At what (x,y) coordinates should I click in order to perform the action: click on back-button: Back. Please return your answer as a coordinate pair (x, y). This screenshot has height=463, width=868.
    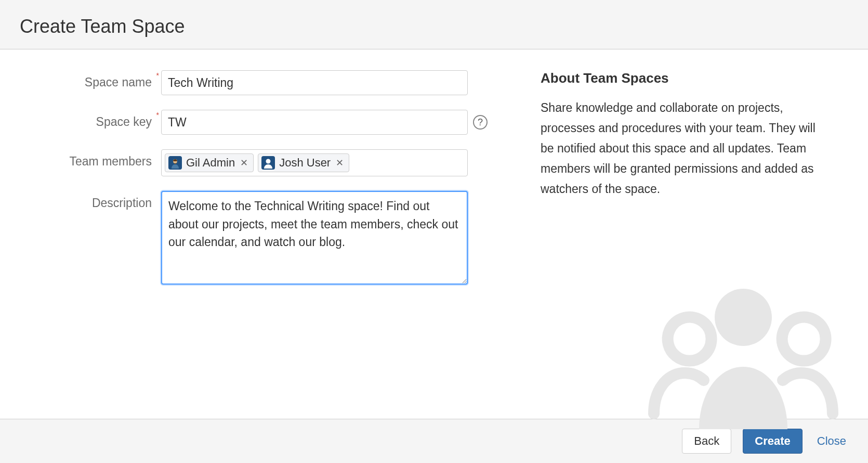
    Looking at the image, I should click on (707, 441).